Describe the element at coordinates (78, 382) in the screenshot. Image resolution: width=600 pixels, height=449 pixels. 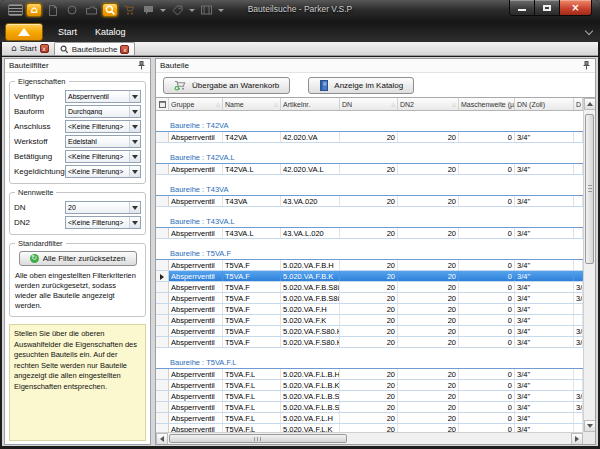
I see `hint-box: Stellen Sie über die oberen Auswahlfelde…` at that location.